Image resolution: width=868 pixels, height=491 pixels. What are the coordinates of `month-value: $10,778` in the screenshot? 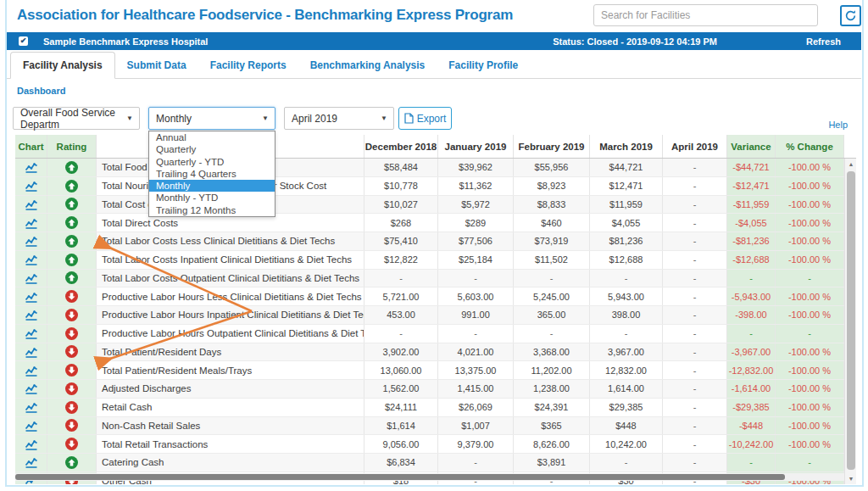 It's located at (402, 187).